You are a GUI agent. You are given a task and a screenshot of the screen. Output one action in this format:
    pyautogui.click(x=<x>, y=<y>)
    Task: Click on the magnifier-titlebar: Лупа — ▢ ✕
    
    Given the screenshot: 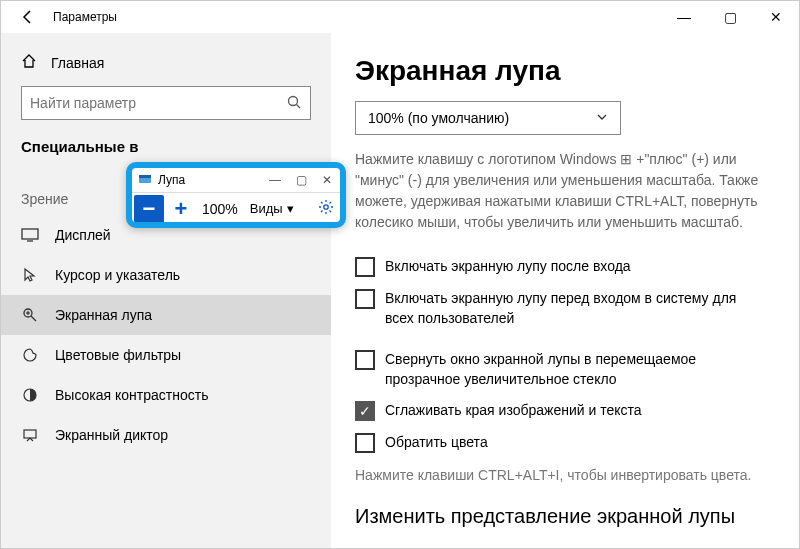 What is the action you would take?
    pyautogui.click(x=236, y=180)
    